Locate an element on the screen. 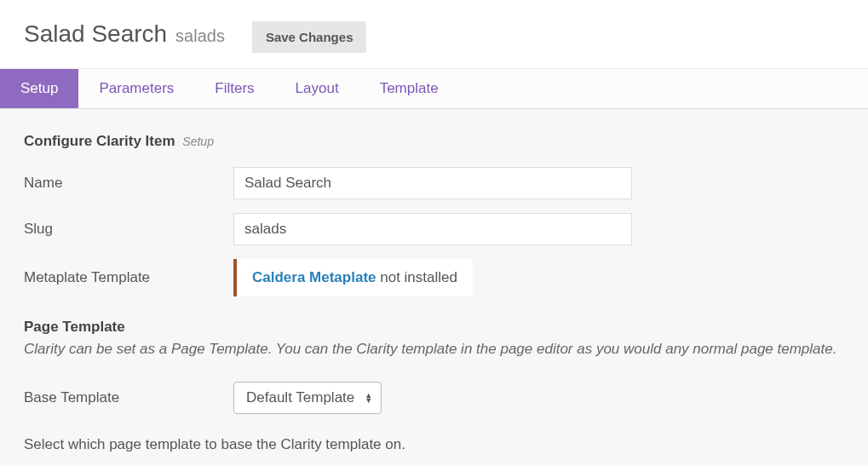 This screenshot has height=466, width=868. slug-label: Slug is located at coordinates (129, 229).